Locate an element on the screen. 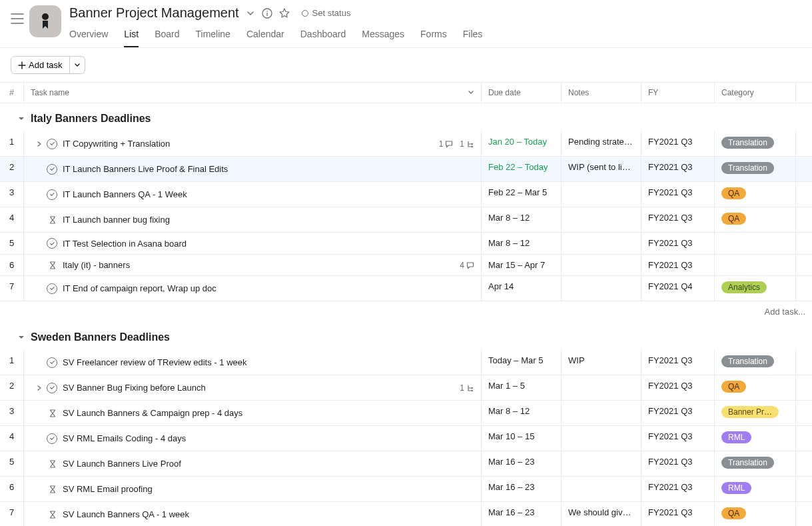 The width and height of the screenshot is (812, 526). col-header-due: Due date is located at coordinates (522, 93).